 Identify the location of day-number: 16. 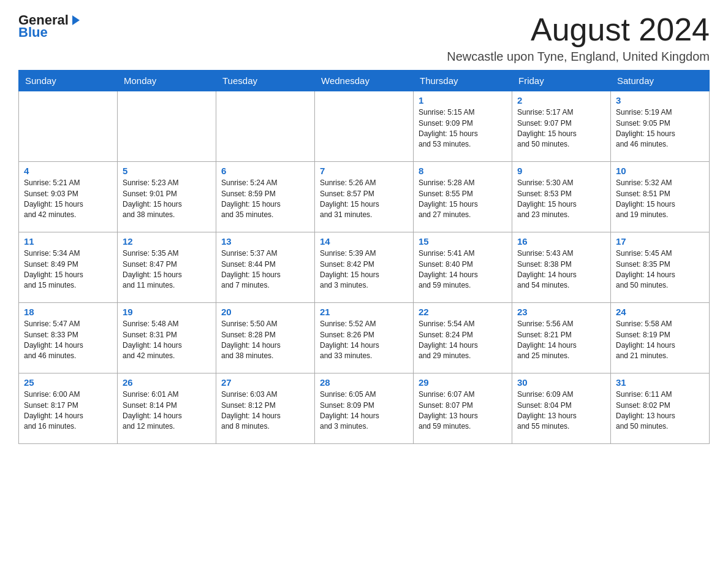
(561, 242).